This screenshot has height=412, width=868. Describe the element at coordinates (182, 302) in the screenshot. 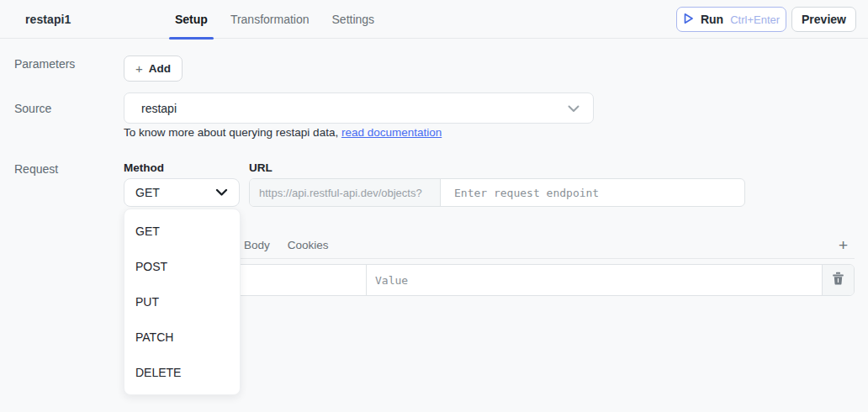

I see `method-dropdown-menu: GET POST PUT PATCH DELETE` at that location.